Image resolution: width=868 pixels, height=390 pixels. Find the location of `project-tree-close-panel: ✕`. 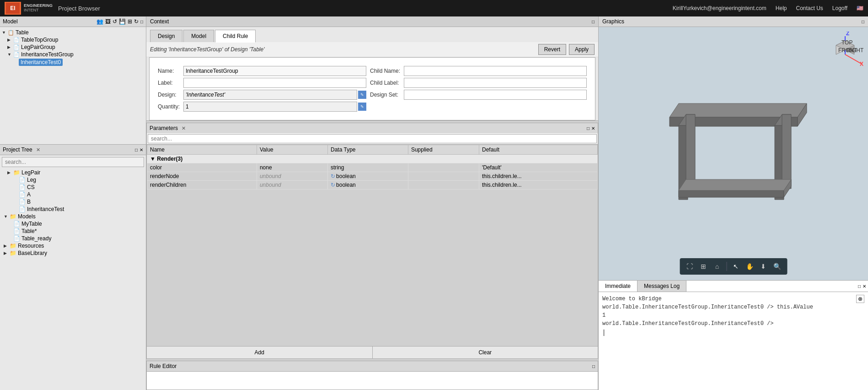

project-tree-close-panel: ✕ is located at coordinates (141, 150).